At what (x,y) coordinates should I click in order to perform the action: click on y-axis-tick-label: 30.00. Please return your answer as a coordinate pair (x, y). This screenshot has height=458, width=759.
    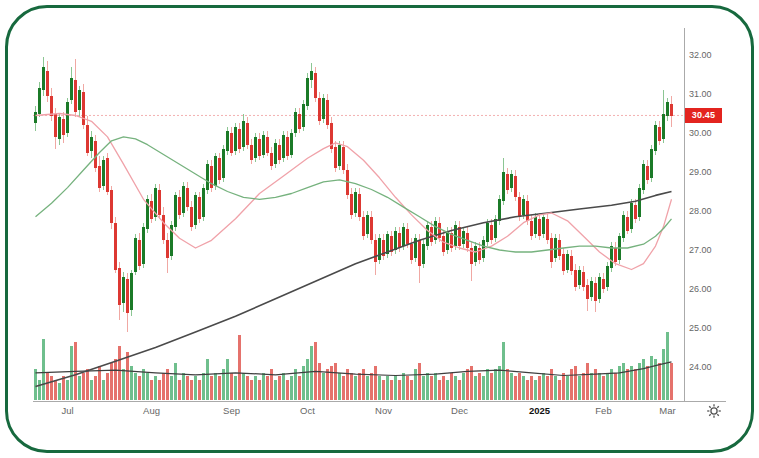
    Looking at the image, I should click on (700, 133).